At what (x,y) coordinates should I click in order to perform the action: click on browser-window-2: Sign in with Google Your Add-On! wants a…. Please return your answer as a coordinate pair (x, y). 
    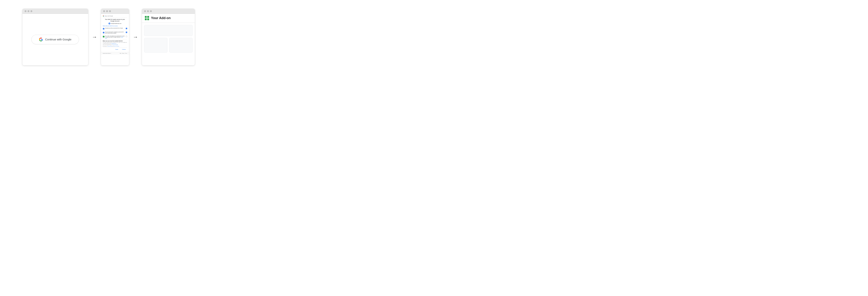
    Looking at the image, I should click on (115, 37).